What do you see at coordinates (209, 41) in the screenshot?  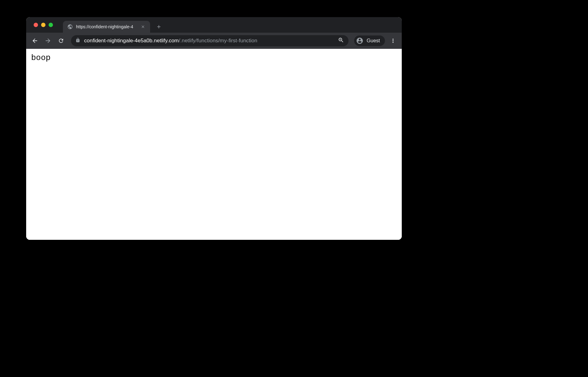 I see `url-text: confident-nightingale-4e5a0b.netlify.com…` at bounding box center [209, 41].